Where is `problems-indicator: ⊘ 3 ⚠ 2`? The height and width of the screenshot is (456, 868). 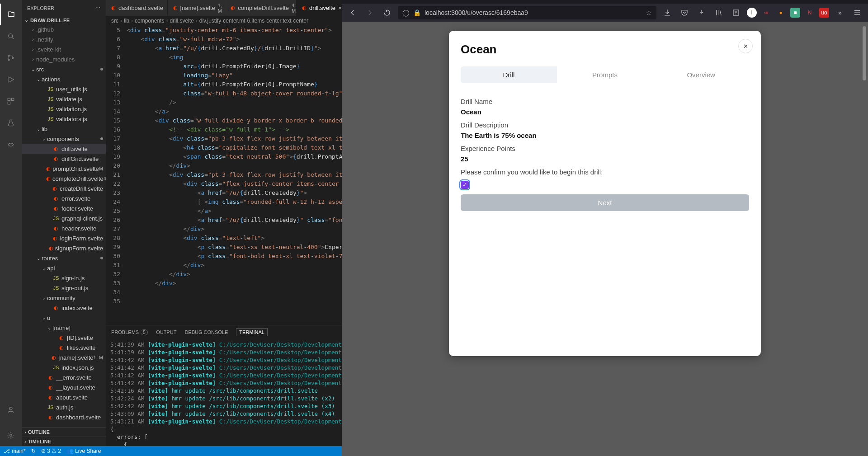 problems-indicator: ⊘ 3 ⚠ 2 is located at coordinates (51, 451).